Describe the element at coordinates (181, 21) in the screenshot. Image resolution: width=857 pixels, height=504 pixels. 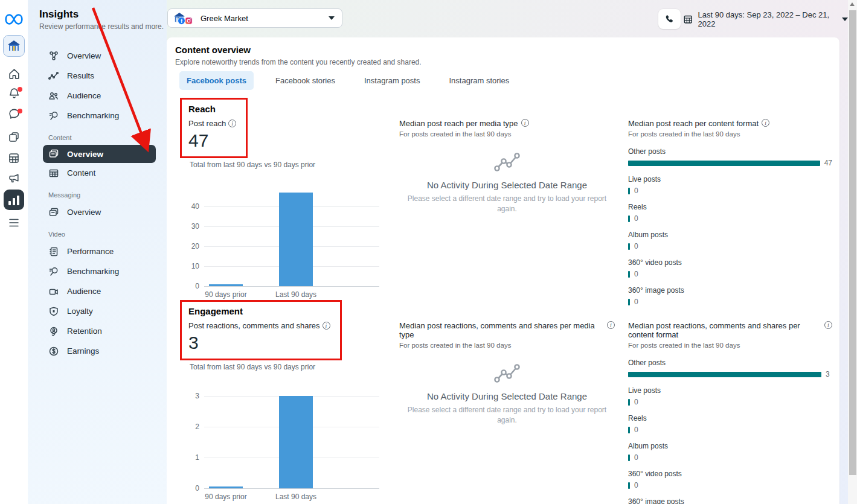
I see `svg-text: f` at that location.